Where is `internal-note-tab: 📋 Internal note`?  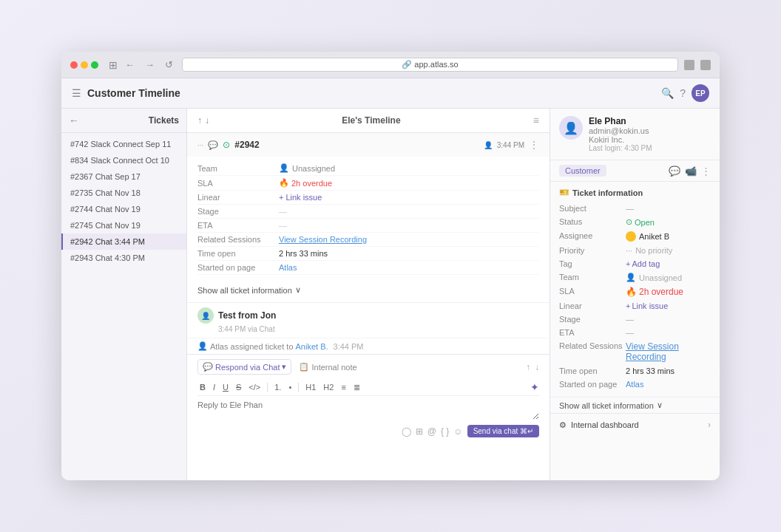 internal-note-tab: 📋 Internal note is located at coordinates (328, 366).